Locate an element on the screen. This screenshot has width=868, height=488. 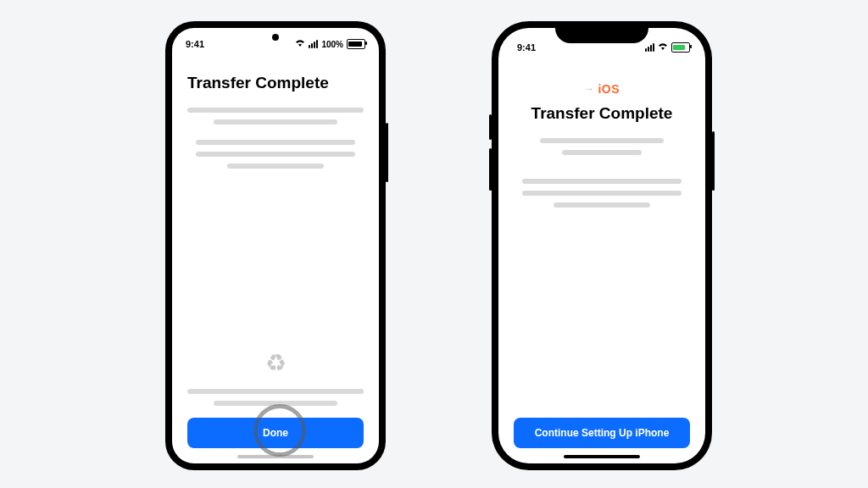
android-gesture-bar is located at coordinates (275, 457).